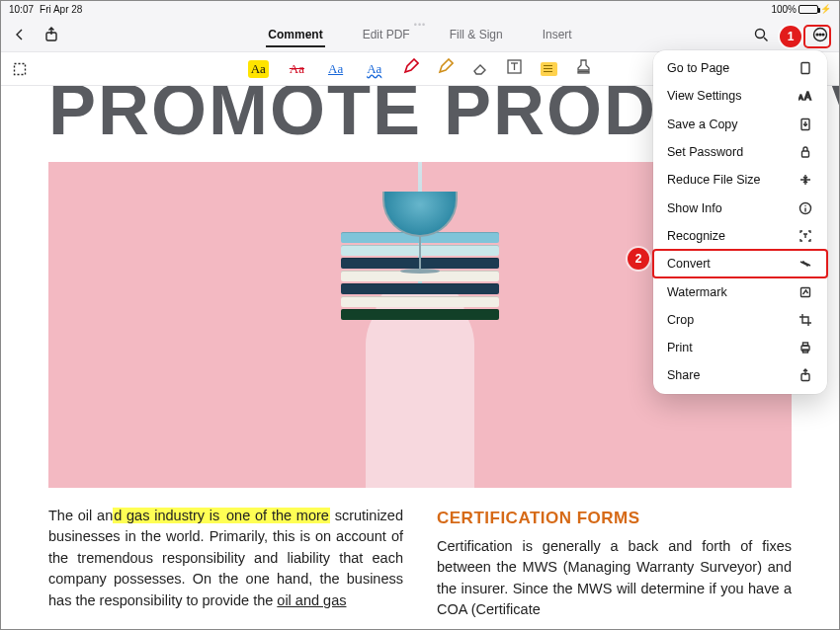 Image resolution: width=840 pixels, height=630 pixels. What do you see at coordinates (476, 35) in the screenshot?
I see `tab-fill-sign: Fill & Sign` at bounding box center [476, 35].